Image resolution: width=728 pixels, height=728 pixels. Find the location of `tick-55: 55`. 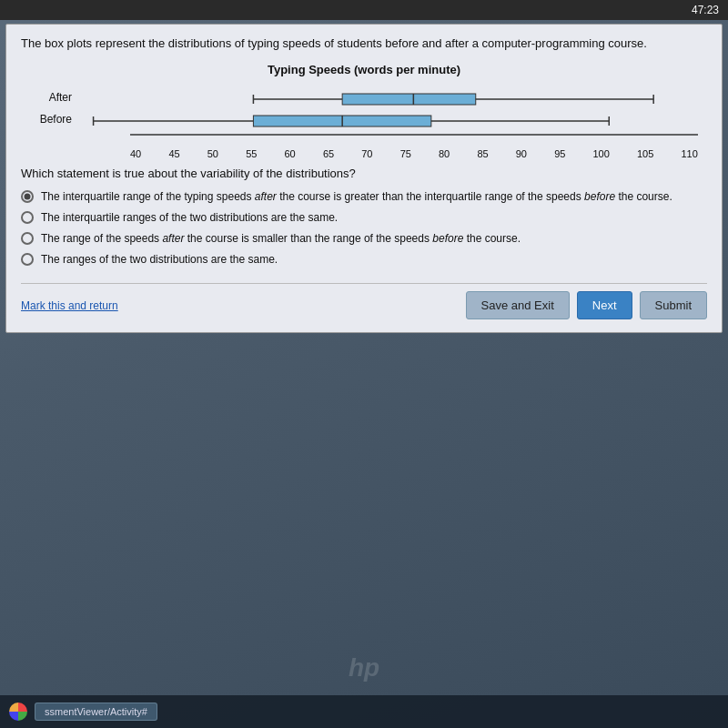

tick-55: 55 is located at coordinates (251, 154).